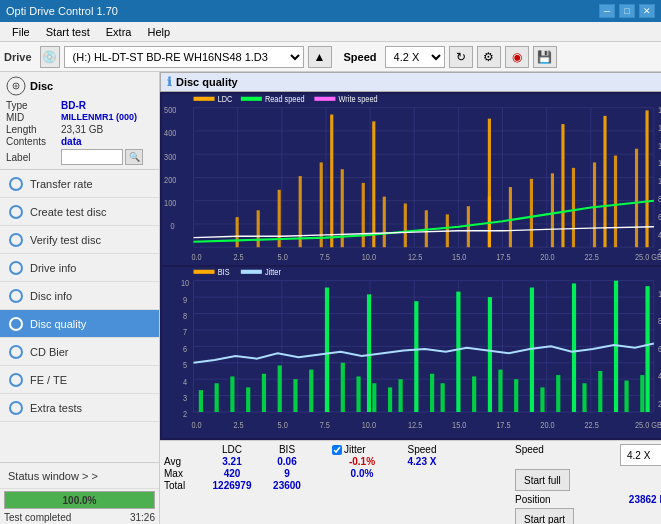  What do you see at coordinates (51, 296) in the screenshot?
I see `disc-info-label: Disc info` at bounding box center [51, 296].